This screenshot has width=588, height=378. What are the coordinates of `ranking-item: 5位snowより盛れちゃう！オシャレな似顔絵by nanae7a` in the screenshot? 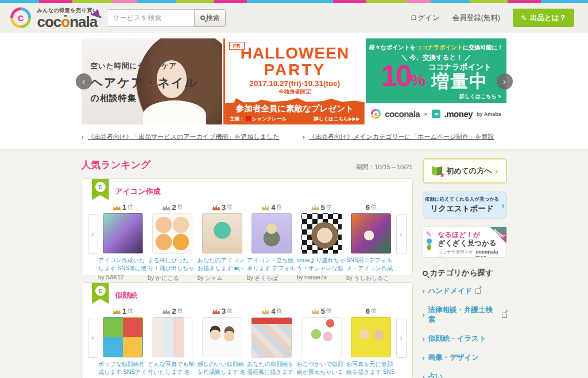 It's located at (322, 242).